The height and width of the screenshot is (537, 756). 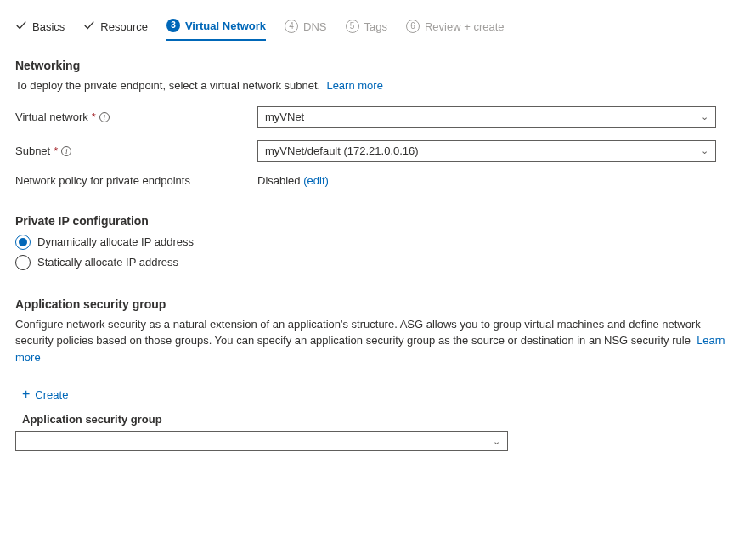 I want to click on radio-label: Dynamically allocate IP address, so click(x=116, y=241).